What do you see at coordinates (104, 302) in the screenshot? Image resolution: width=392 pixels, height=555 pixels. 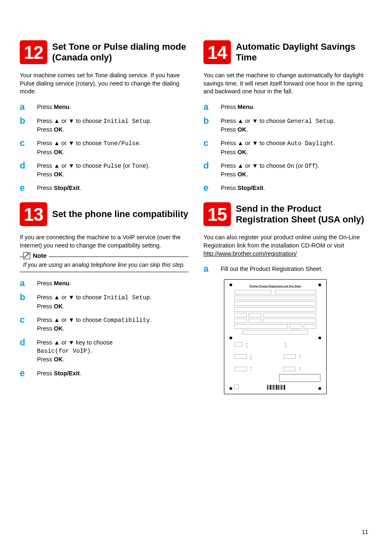 I see `step-13b: b Press ▲ or ▼ to choose Initial Setup. …` at bounding box center [104, 302].